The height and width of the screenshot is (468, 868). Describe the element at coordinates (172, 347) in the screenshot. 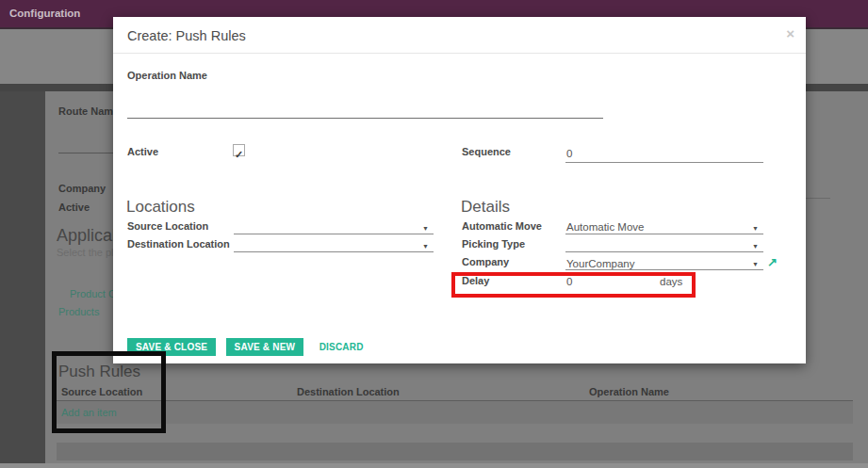

I see `save-and-close-button: SAVE & CLOSE` at that location.